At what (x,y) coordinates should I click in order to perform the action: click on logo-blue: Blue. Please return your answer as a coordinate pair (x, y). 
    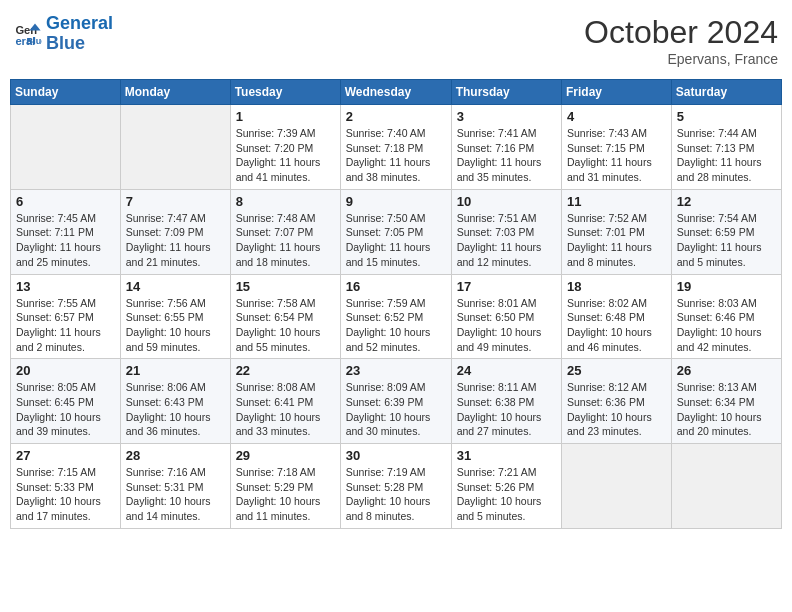
    Looking at the image, I should click on (66, 43).